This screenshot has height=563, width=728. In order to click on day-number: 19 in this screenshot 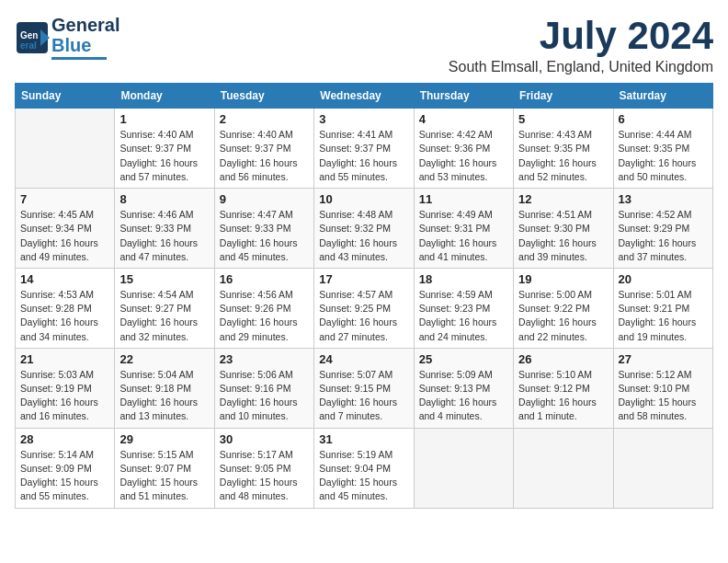, I will do `click(563, 280)`.